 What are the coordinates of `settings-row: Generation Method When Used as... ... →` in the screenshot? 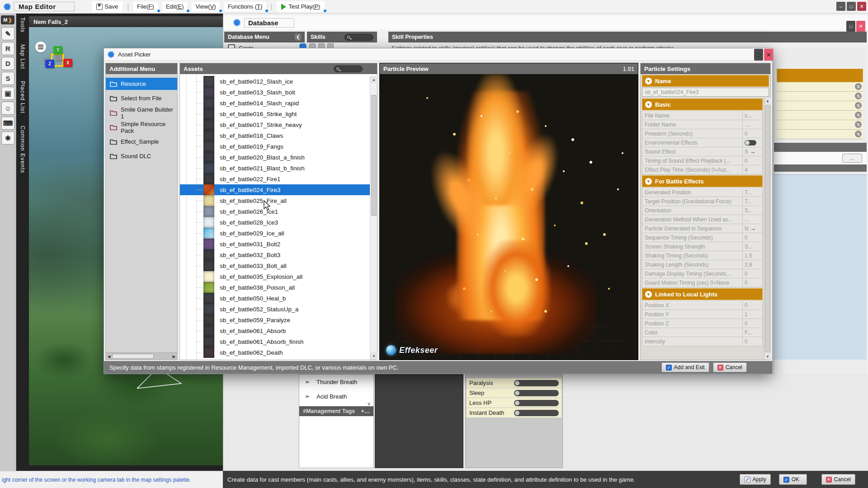 It's located at (703, 220).